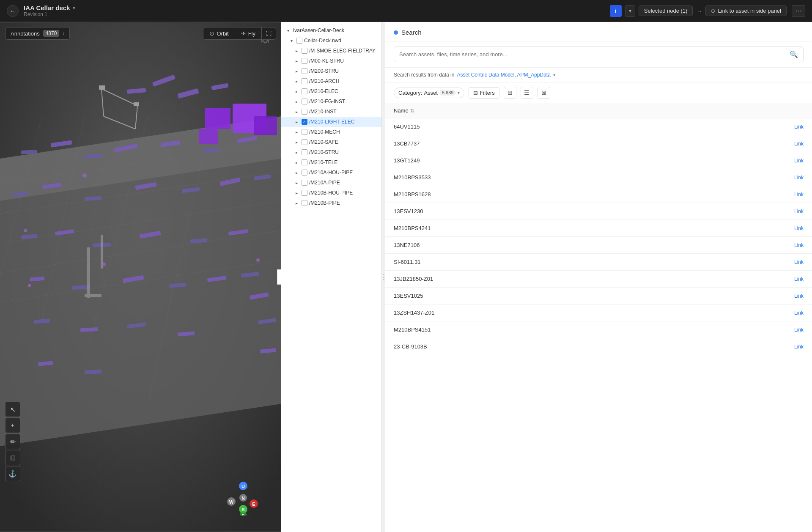  What do you see at coordinates (332, 91) in the screenshot?
I see `tree-item-6: ▸/M210-ELEC` at bounding box center [332, 91].